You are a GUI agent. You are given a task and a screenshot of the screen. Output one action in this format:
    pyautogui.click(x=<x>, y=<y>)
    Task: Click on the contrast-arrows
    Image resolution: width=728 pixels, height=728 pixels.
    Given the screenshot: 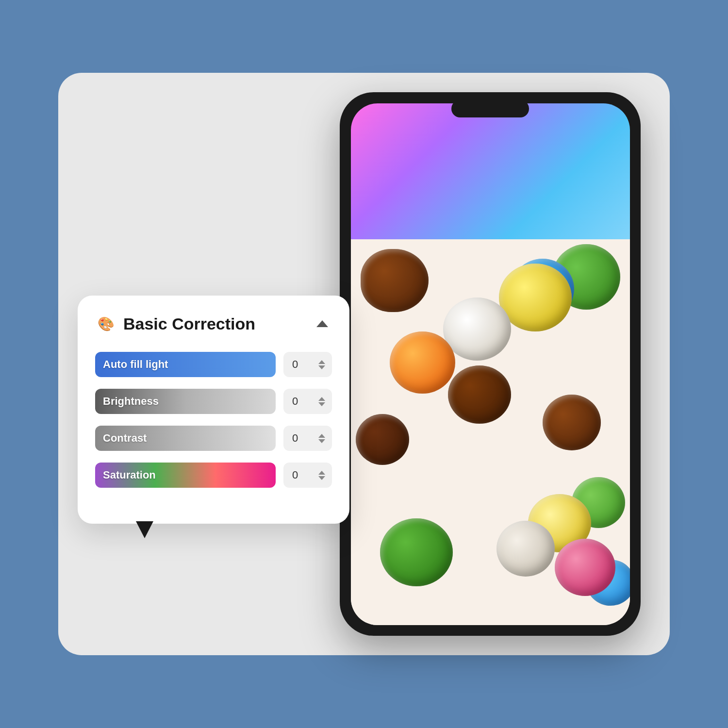 What is the action you would take?
    pyautogui.click(x=322, y=439)
    